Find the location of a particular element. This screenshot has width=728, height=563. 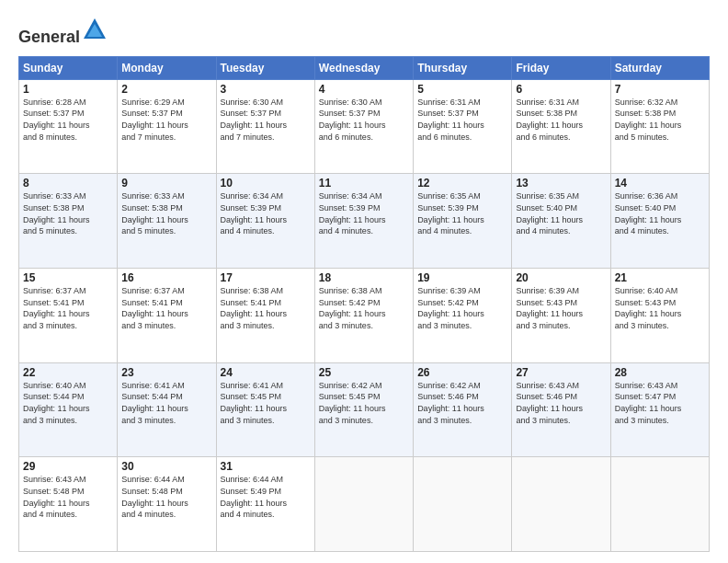

weekday-saturday: Saturday is located at coordinates (660, 68).